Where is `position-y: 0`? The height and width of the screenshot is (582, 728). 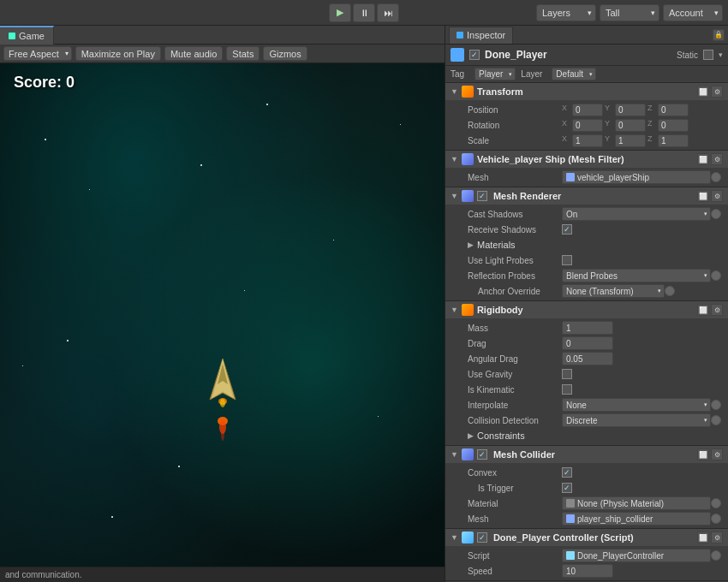 position-y: 0 is located at coordinates (630, 110).